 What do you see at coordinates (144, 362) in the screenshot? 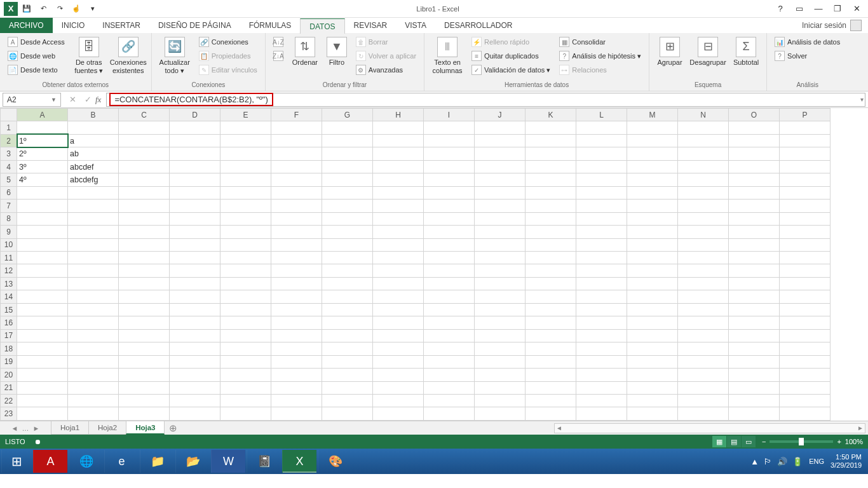
I see `cell-C19` at bounding box center [144, 362].